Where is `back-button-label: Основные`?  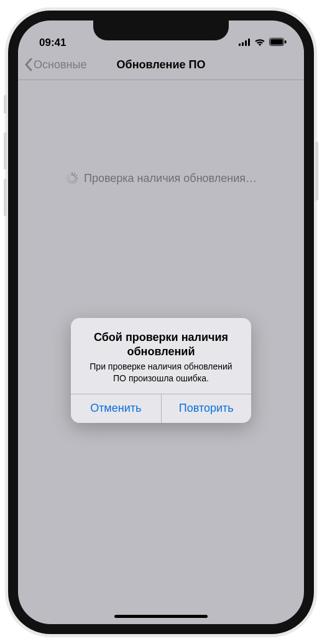 back-button-label: Основные is located at coordinates (60, 65).